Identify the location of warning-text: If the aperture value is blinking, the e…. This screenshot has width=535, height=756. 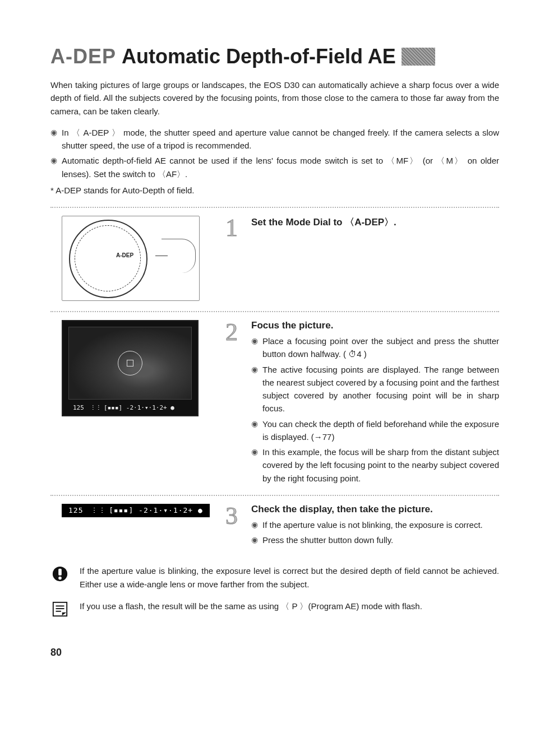
(289, 577).